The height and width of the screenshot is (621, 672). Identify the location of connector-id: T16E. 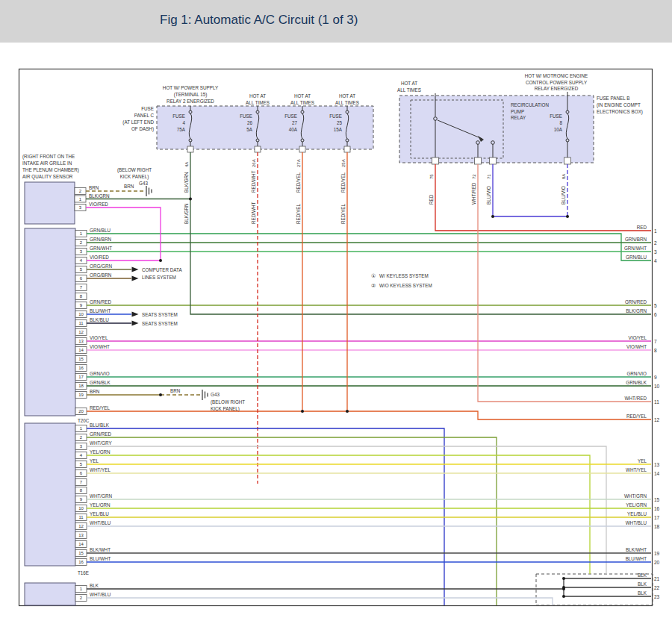
(84, 573).